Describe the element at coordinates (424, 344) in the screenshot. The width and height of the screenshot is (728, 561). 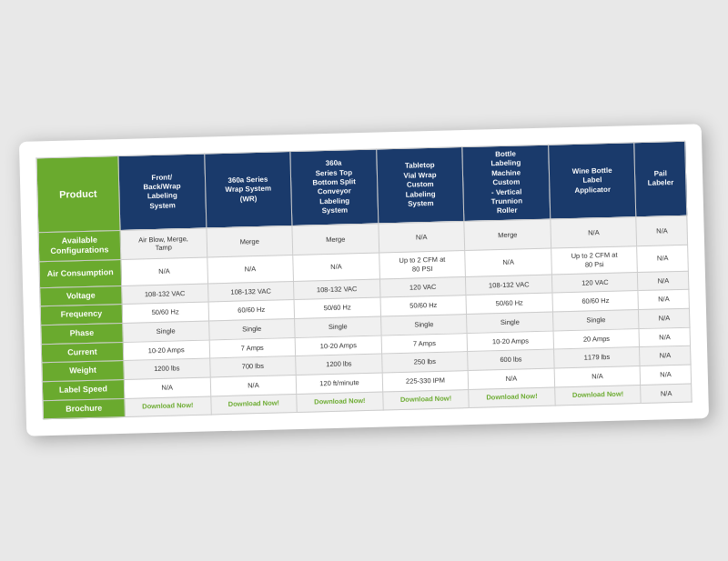
I see `cell-6-4: 7 Amps` at that location.